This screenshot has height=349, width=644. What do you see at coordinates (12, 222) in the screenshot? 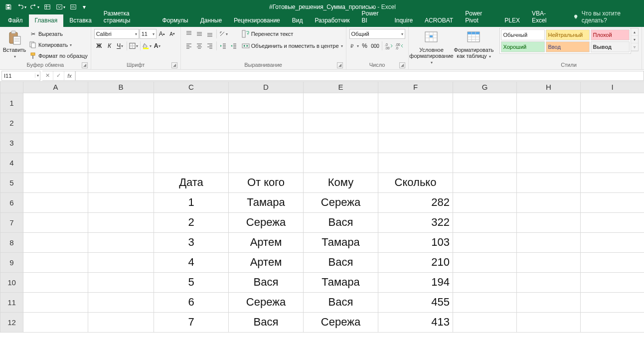
I see `row-header: 7` at bounding box center [12, 222].